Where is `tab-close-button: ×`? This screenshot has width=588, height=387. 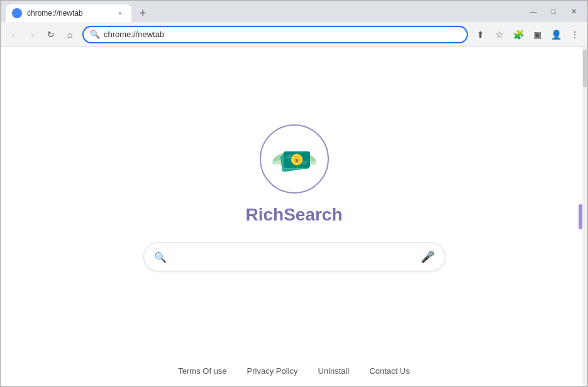 tab-close-button: × is located at coordinates (120, 13).